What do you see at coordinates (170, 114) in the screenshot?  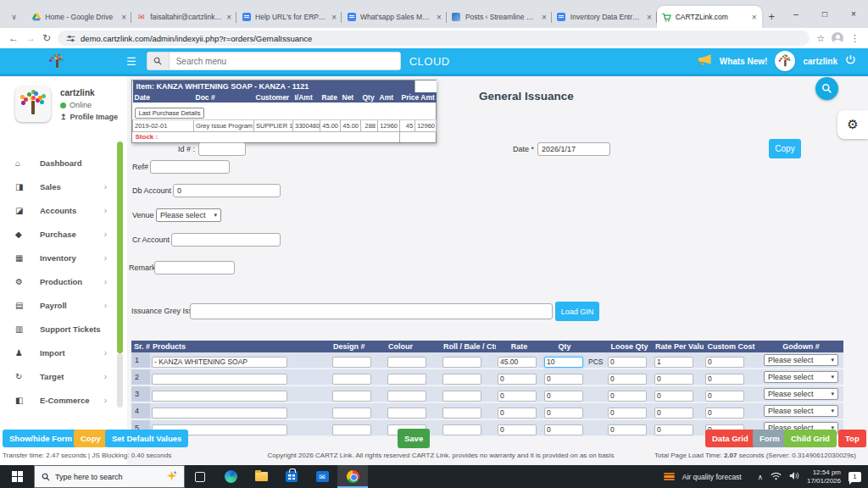 I see `last-purchase-details-tab: Last Purchase Details` at bounding box center [170, 114].